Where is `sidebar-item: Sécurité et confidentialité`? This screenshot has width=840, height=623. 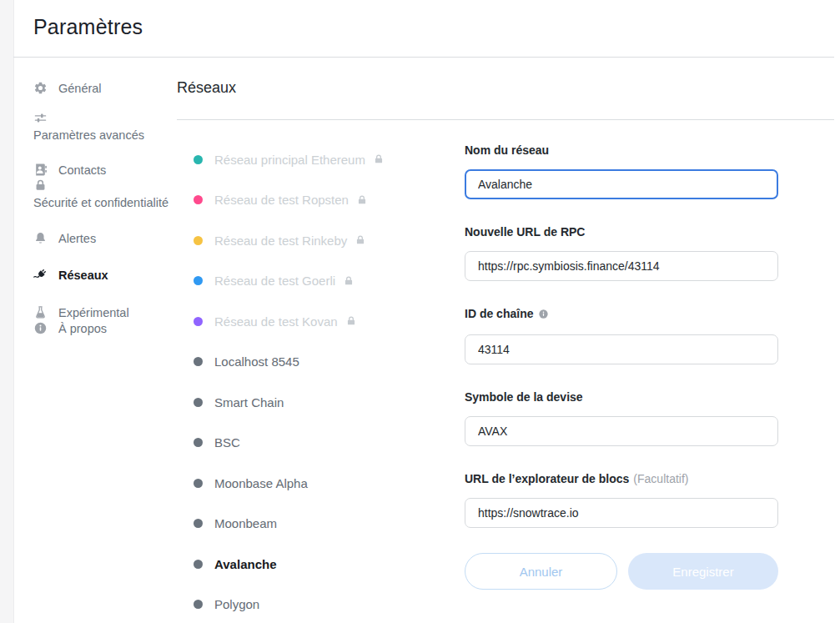 sidebar-item: Sécurité et confidentialité is located at coordinates (101, 195).